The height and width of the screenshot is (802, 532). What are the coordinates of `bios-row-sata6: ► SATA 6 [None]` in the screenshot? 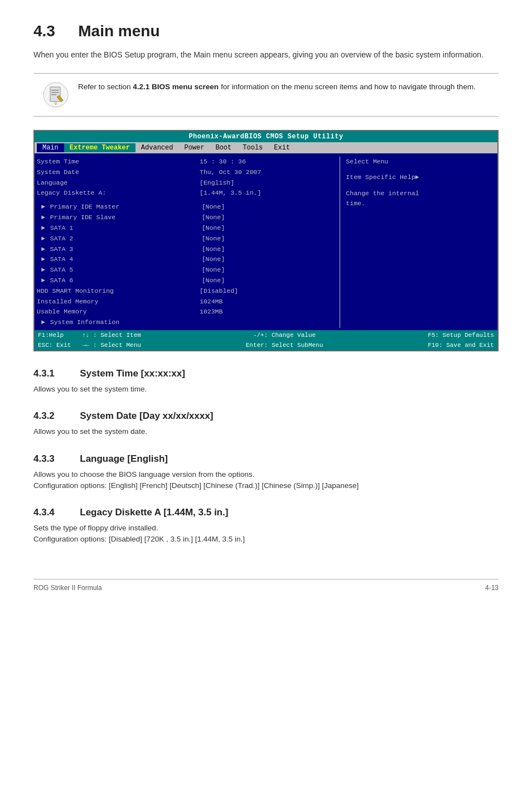 It's located at (186, 281).